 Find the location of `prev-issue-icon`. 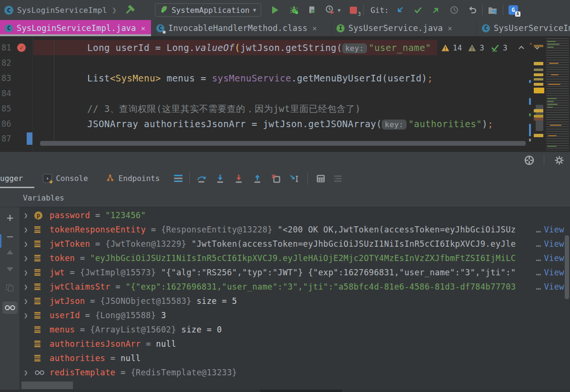

prev-issue-icon is located at coordinates (521, 48).